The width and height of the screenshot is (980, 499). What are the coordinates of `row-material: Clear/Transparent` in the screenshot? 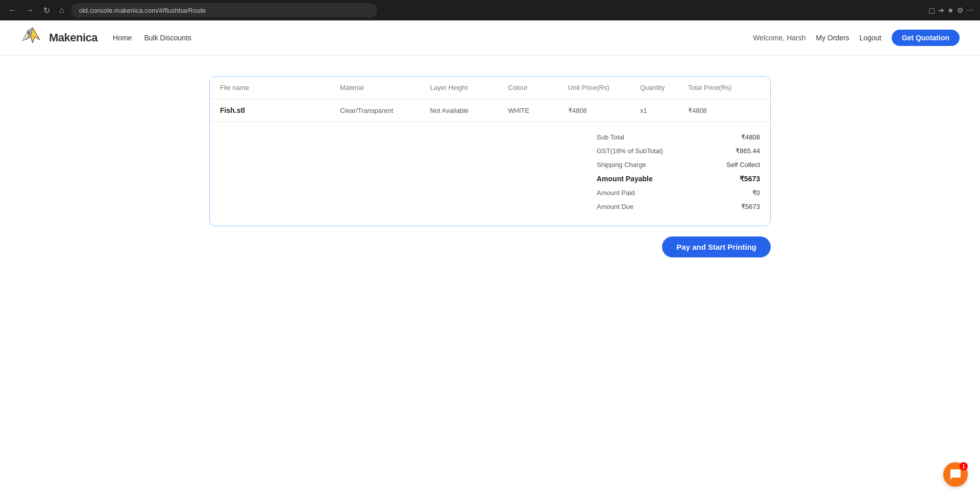 It's located at (385, 110).